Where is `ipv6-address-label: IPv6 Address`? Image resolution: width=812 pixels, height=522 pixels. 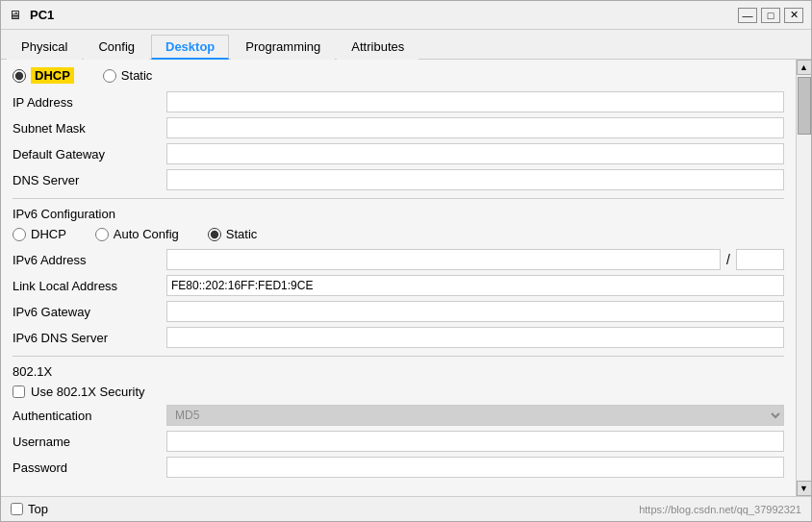 ipv6-address-label: IPv6 Address is located at coordinates (89, 260).